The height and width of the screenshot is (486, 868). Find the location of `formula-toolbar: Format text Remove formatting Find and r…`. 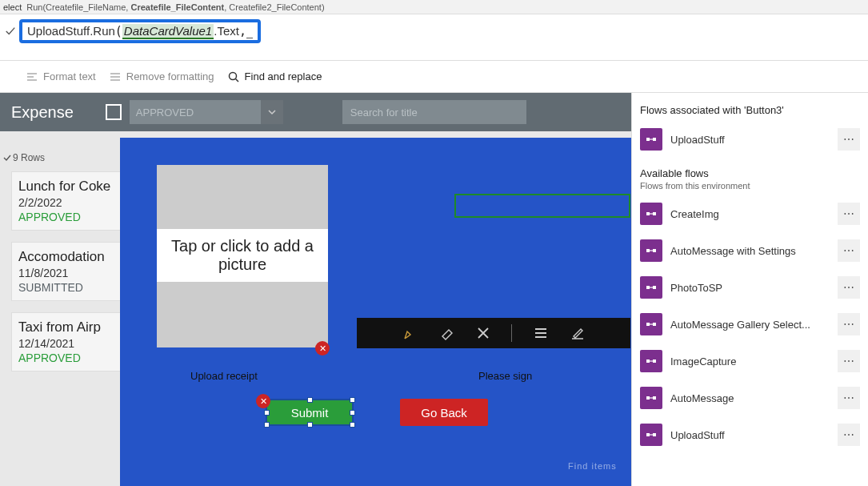

formula-toolbar: Format text Remove formatting Find and r… is located at coordinates (434, 77).